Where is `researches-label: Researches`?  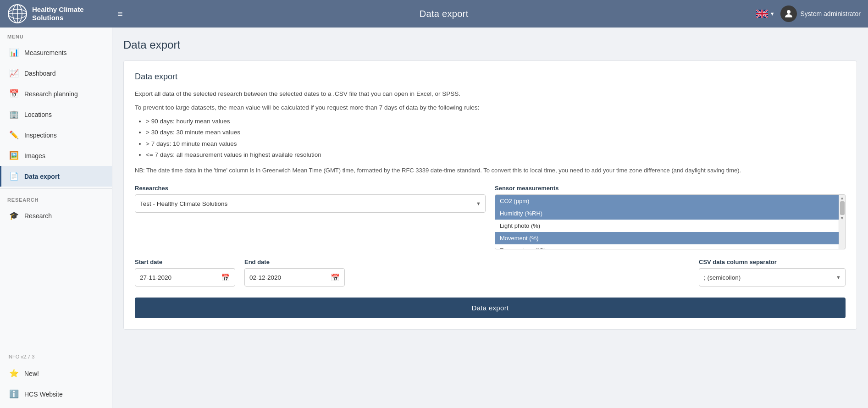 researches-label: Researches is located at coordinates (310, 188).